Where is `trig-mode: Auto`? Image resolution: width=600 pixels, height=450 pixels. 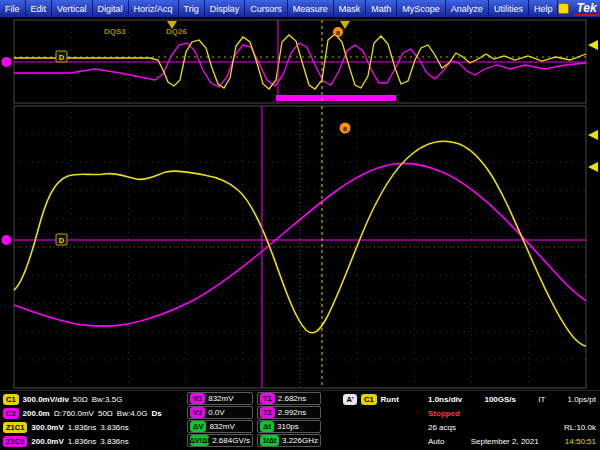 trig-mode: Auto is located at coordinates (436, 442).